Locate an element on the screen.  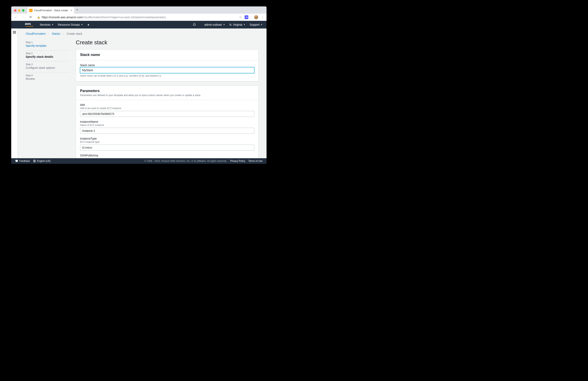
language-label: English (US) is located at coordinates (44, 161).